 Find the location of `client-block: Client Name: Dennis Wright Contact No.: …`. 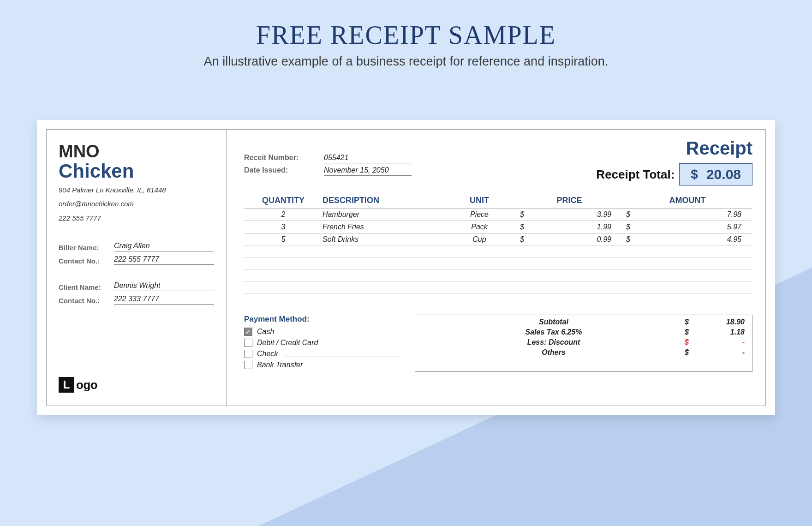

client-block: Client Name: Dennis Wright Contact No.: … is located at coordinates (137, 295).